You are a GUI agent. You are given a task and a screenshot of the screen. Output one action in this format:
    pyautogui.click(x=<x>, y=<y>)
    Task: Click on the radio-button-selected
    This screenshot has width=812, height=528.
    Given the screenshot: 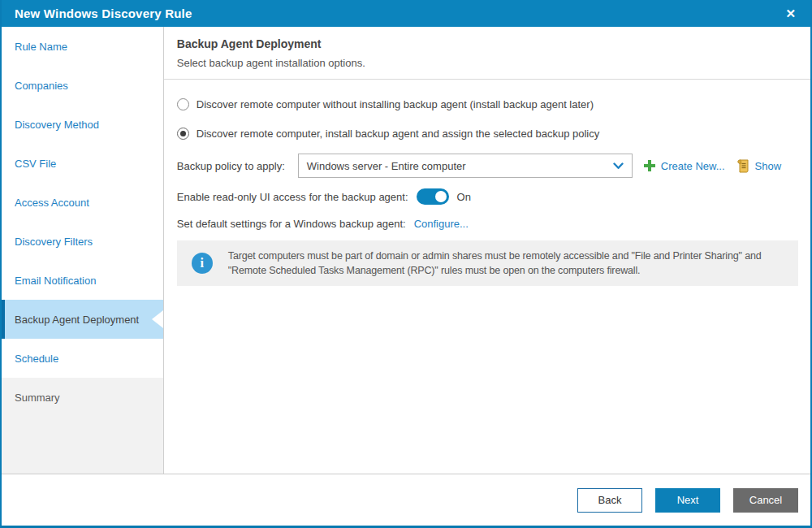 What is the action you would take?
    pyautogui.click(x=184, y=133)
    